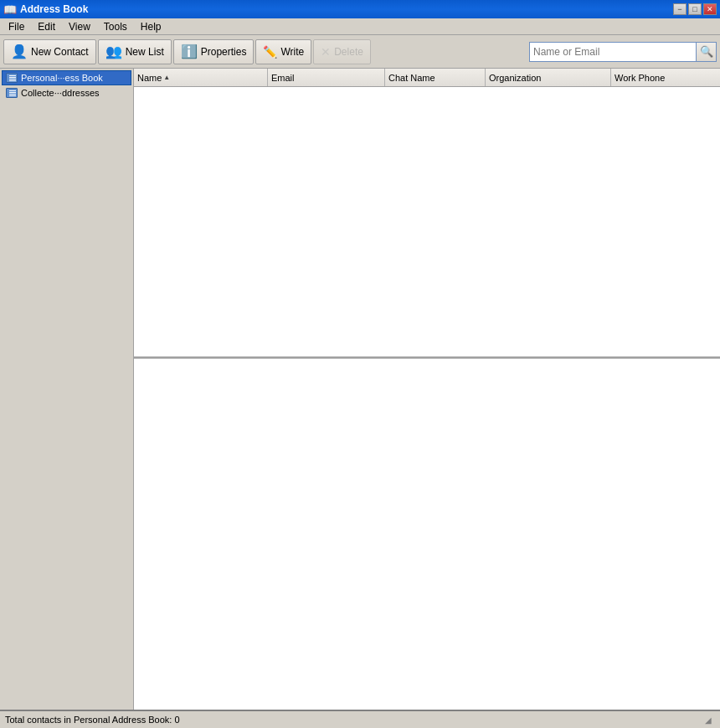  Describe the element at coordinates (67, 93) in the screenshot. I see `sidebar-item-collected: Collecte···ddresses` at that location.